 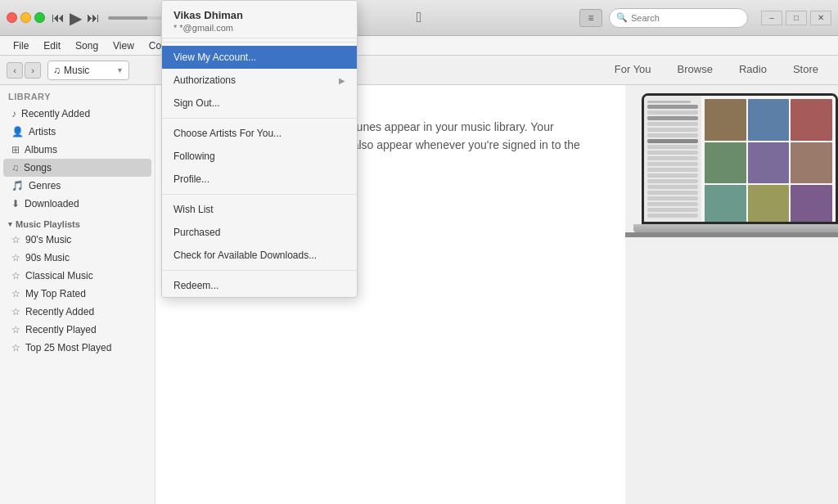 What do you see at coordinates (26, 18) in the screenshot?
I see `minimize-button` at bounding box center [26, 18].